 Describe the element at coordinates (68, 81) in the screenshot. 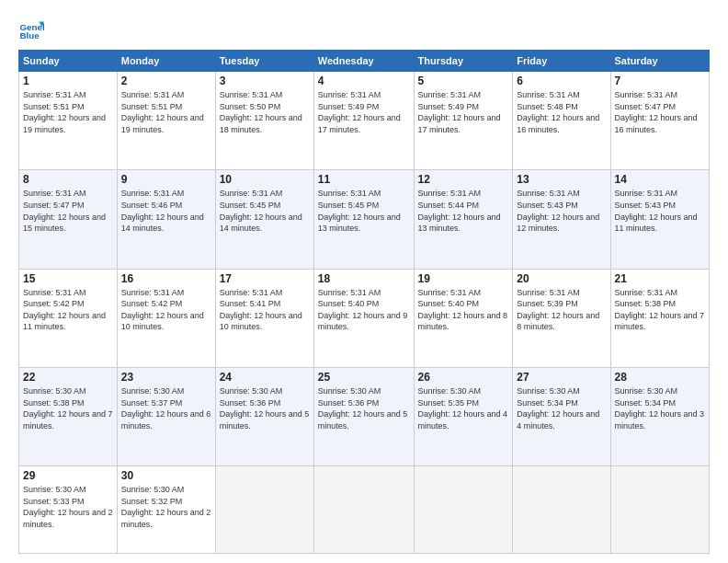

I see `day-number: 1` at that location.